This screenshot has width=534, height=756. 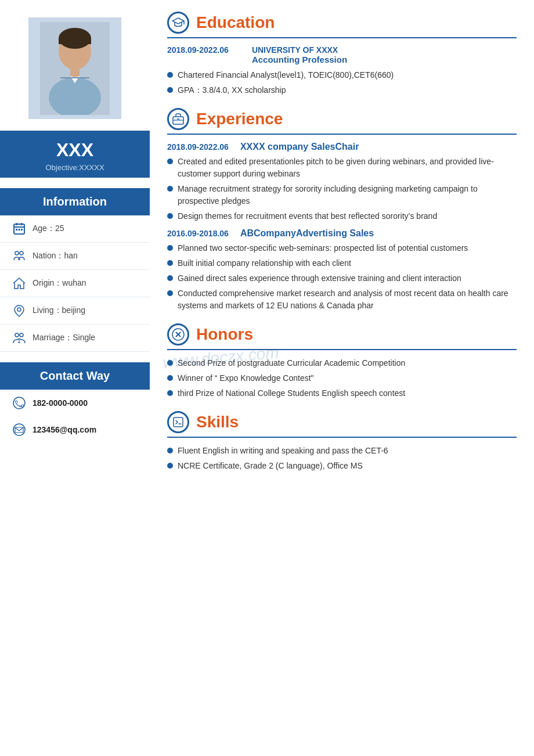 What do you see at coordinates (198, 55) in the screenshot?
I see `education-date: 2018.09-2022.06` at bounding box center [198, 55].